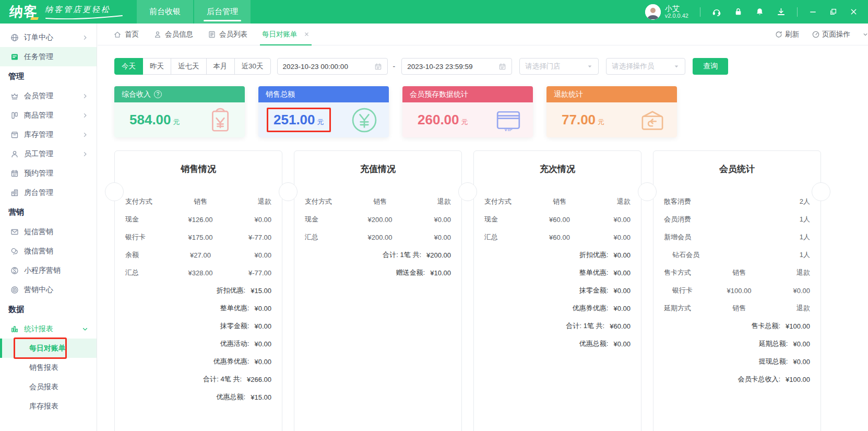 The width and height of the screenshot is (868, 431). I want to click on quick-range-button: 近七天, so click(189, 66).